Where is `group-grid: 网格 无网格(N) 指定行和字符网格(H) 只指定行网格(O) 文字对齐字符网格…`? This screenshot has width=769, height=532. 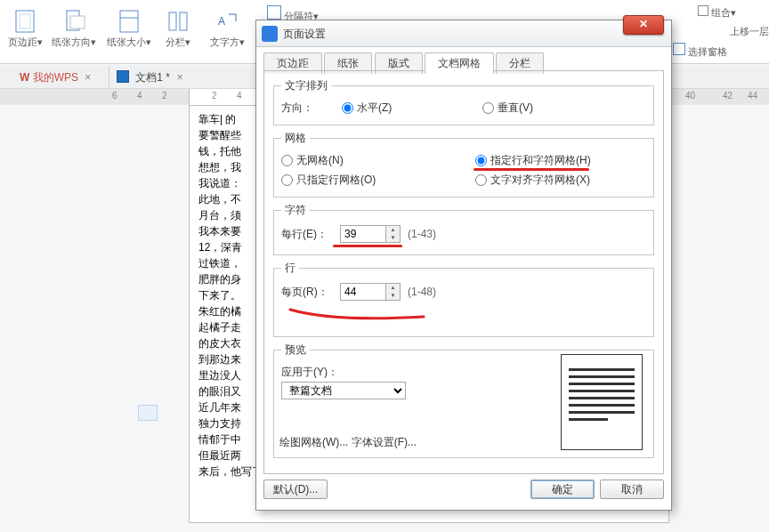 group-grid: 网格 无网格(N) 指定行和字符网格(H) 只指定行网格(O) 文字对齐字符网格… is located at coordinates (464, 164).